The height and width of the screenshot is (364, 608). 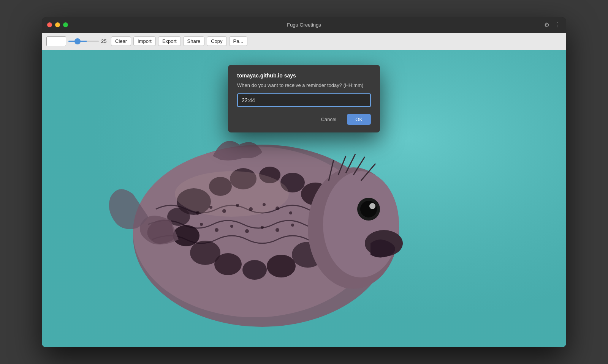 What do you see at coordinates (194, 41) in the screenshot?
I see `share-button: Share` at bounding box center [194, 41].